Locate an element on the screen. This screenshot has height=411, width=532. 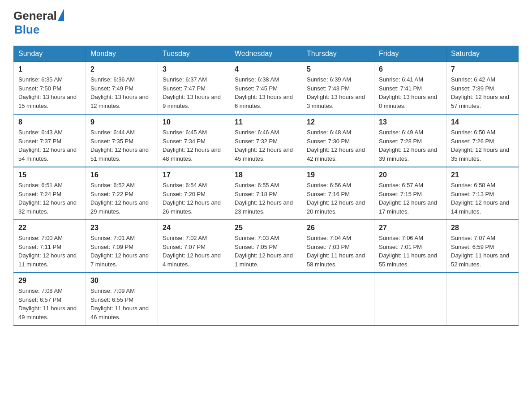
weekday-header-tuesday: Tuesday is located at coordinates (194, 54).